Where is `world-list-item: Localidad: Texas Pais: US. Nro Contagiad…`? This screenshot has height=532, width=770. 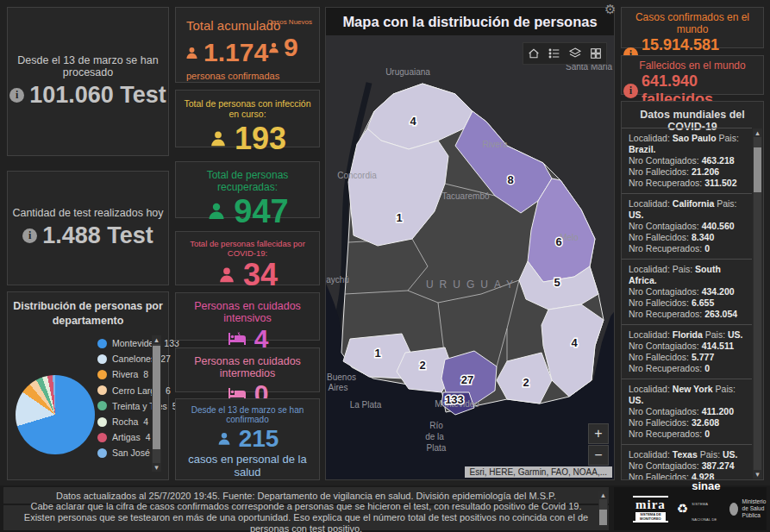
world-list-item: Localidad: Texas Pais: US. Nro Contagiad… is located at coordinates (686, 462).